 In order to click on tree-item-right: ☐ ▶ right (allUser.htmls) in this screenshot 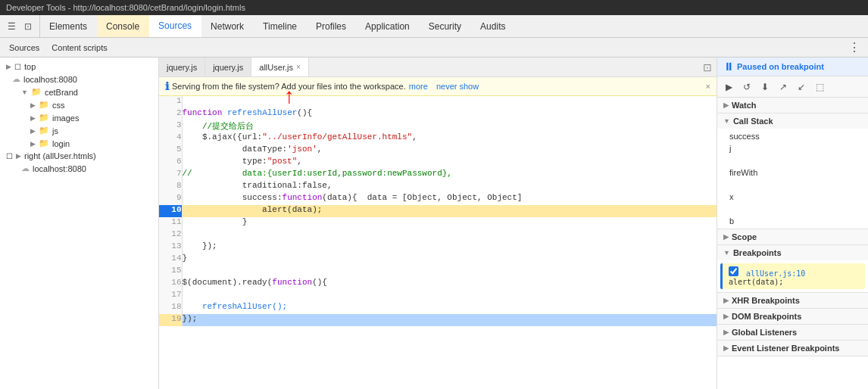, I will do `click(79, 156)`.